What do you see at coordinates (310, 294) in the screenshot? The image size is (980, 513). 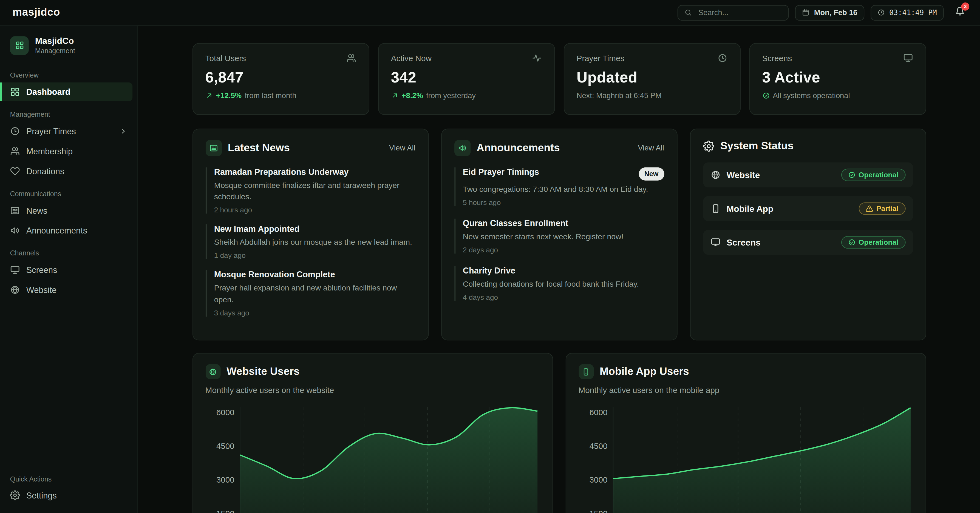 I see `news-item: Mosque Renovation Complete Prayer hall e…` at bounding box center [310, 294].